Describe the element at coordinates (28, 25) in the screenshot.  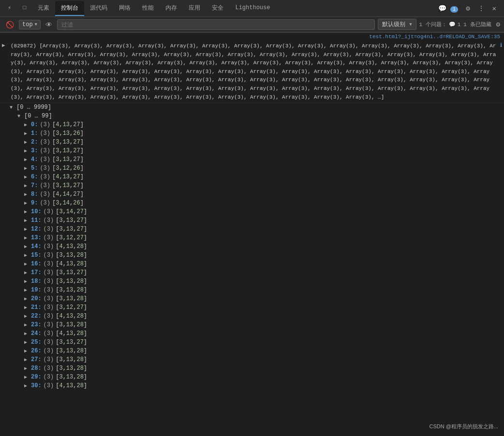
I see `context-label: top` at that location.